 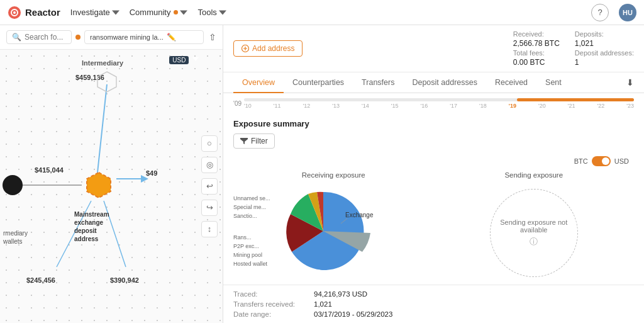 I want to click on info-icon: ⓘ, so click(x=533, y=242).